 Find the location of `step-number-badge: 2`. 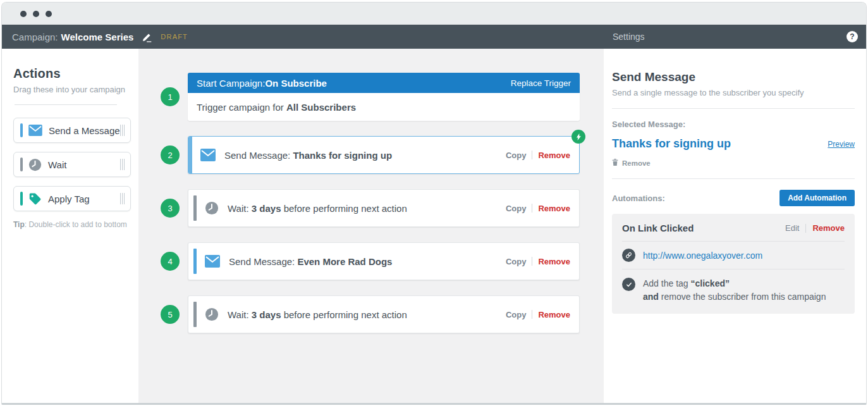

step-number-badge: 2 is located at coordinates (170, 155).